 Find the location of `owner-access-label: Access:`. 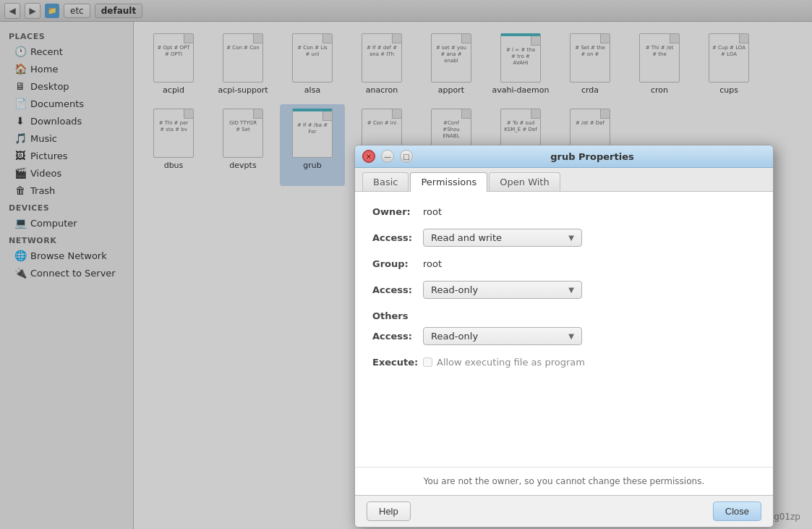

owner-access-label: Access: is located at coordinates (398, 237).